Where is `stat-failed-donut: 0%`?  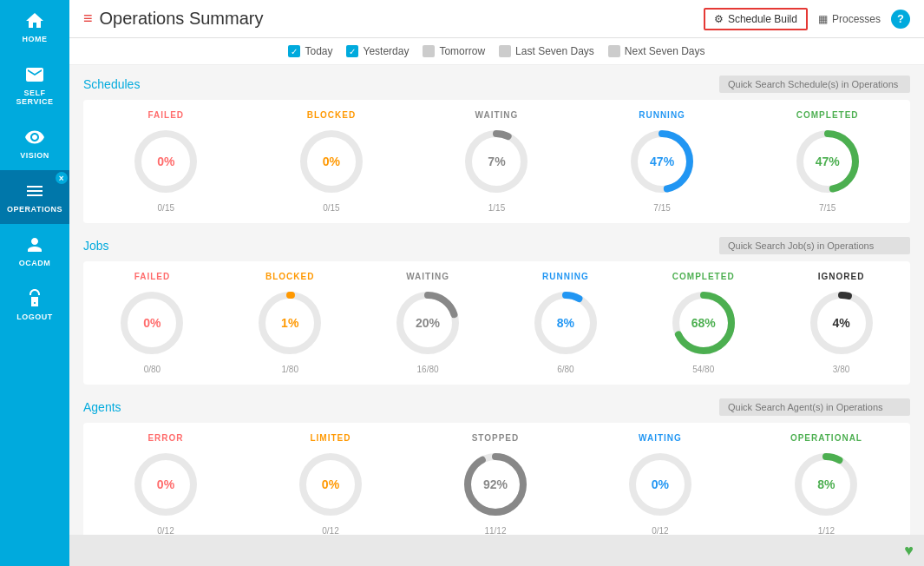 stat-failed-donut: 0% is located at coordinates (152, 323).